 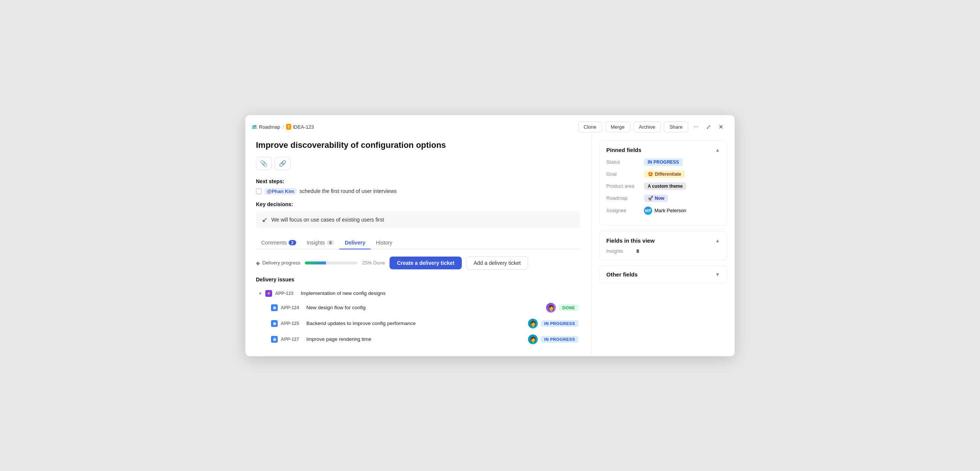 I want to click on issue-title: New design flow for config, so click(x=425, y=308).